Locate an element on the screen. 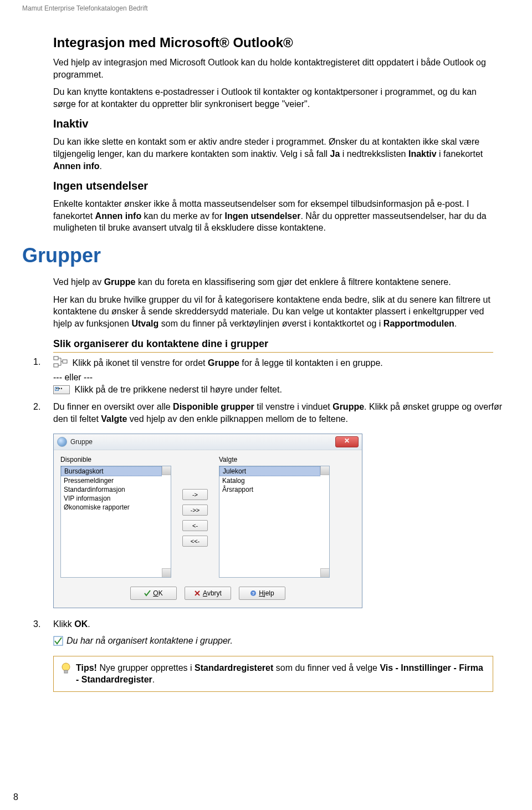  list-item: Pressemeldinger is located at coordinates (111, 481).